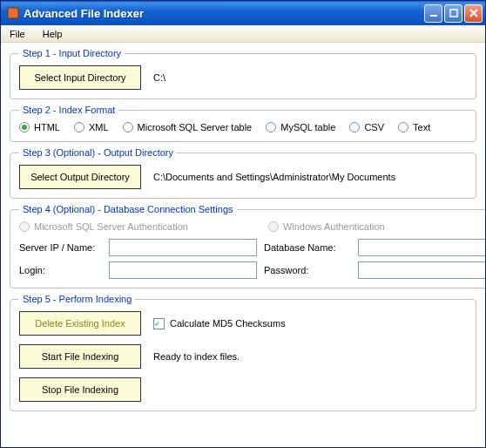  Describe the element at coordinates (17, 34) in the screenshot. I see `menu-file: File` at that location.